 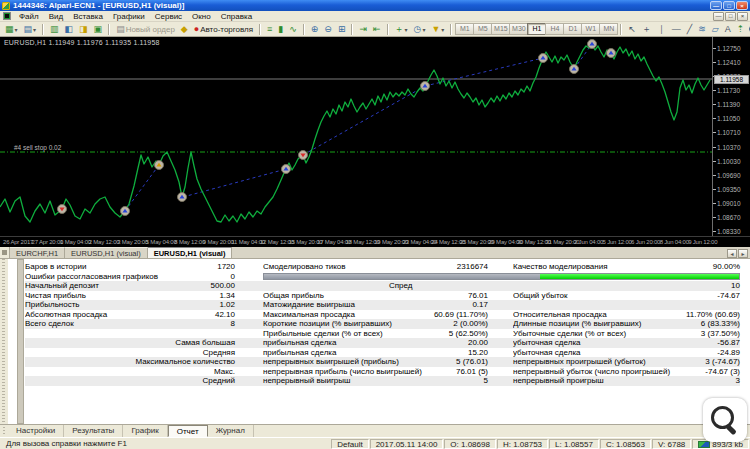 I want to click on timeframe-button-d1: D1, so click(x=572, y=29).